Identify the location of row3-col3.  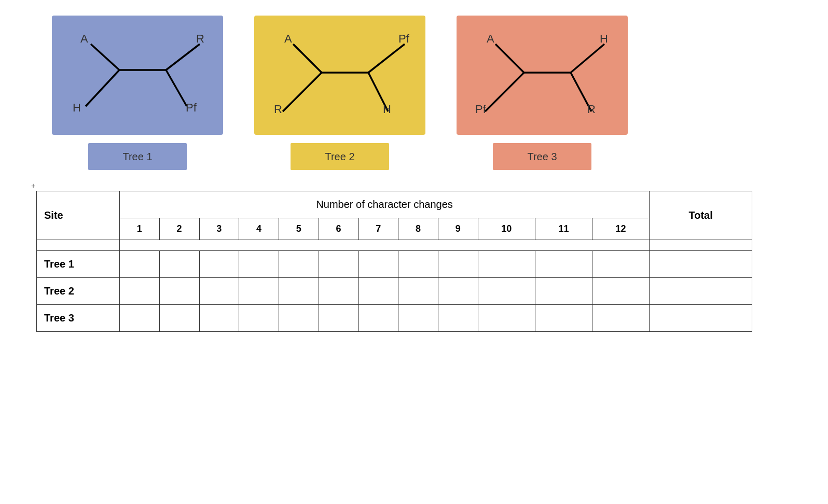
(219, 318).